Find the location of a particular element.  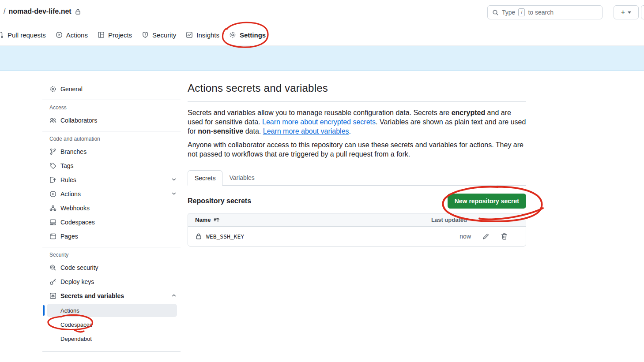

sidebar-item-pages: Pages is located at coordinates (111, 236).